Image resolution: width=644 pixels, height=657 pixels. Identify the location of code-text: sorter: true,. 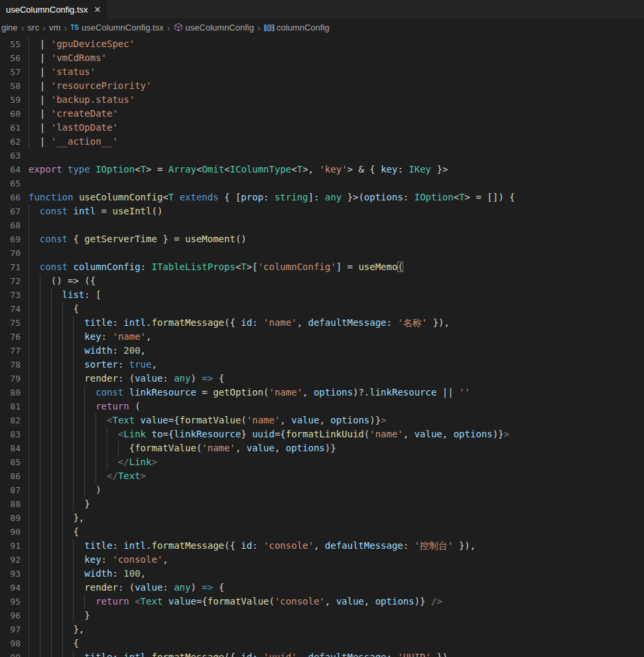
(336, 365).